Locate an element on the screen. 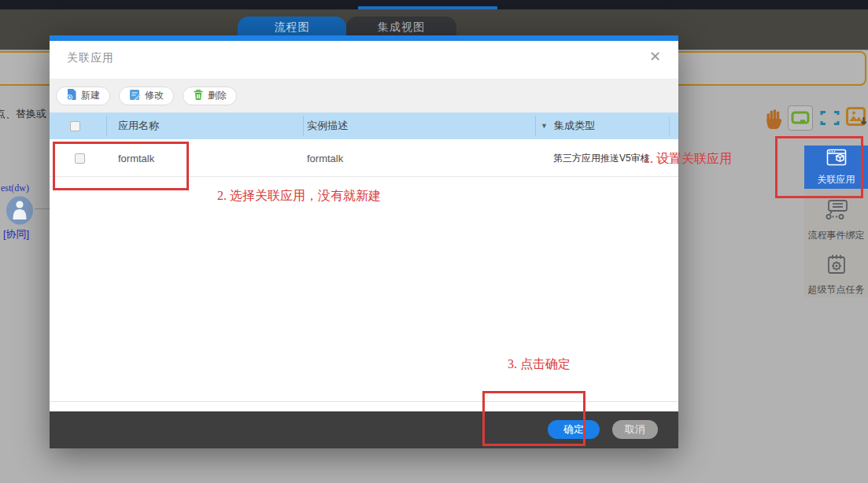 Image resolution: width=868 pixels, height=483 pixels. super-node-task-icon is located at coordinates (837, 266).